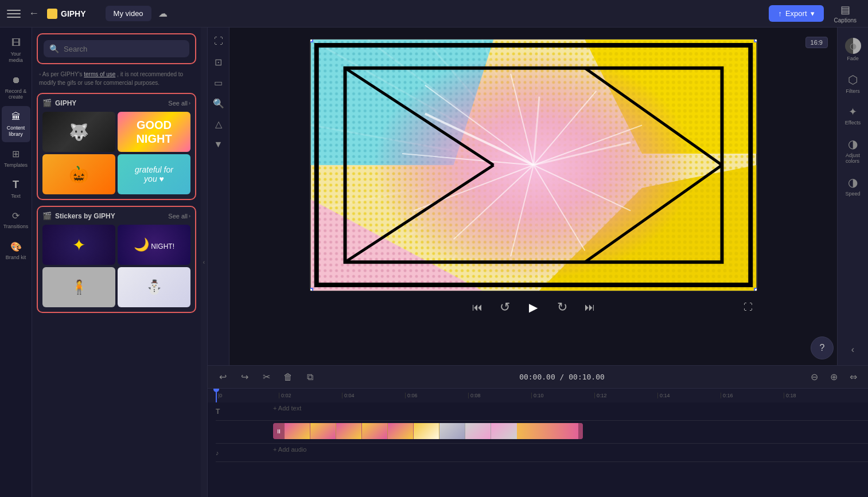  What do you see at coordinates (290, 449) in the screenshot?
I see `add-audio-label: + Add audio` at bounding box center [290, 449].